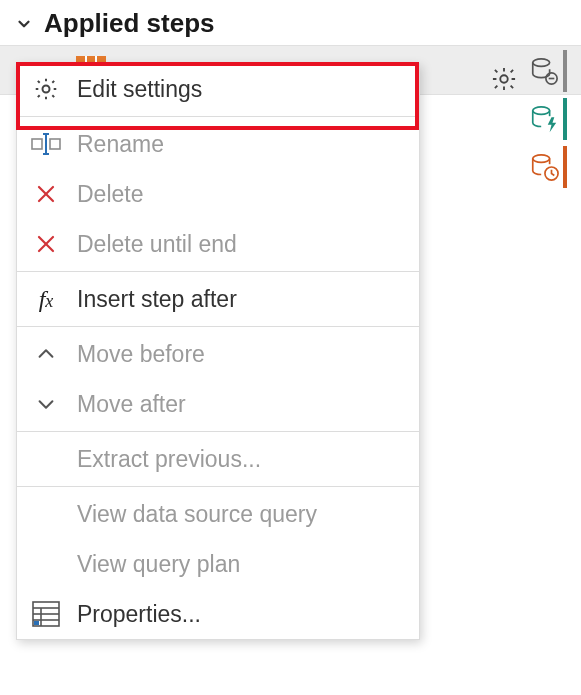 The height and width of the screenshot is (695, 581). What do you see at coordinates (169, 460) in the screenshot?
I see `menu-label: Extract previous...` at bounding box center [169, 460].